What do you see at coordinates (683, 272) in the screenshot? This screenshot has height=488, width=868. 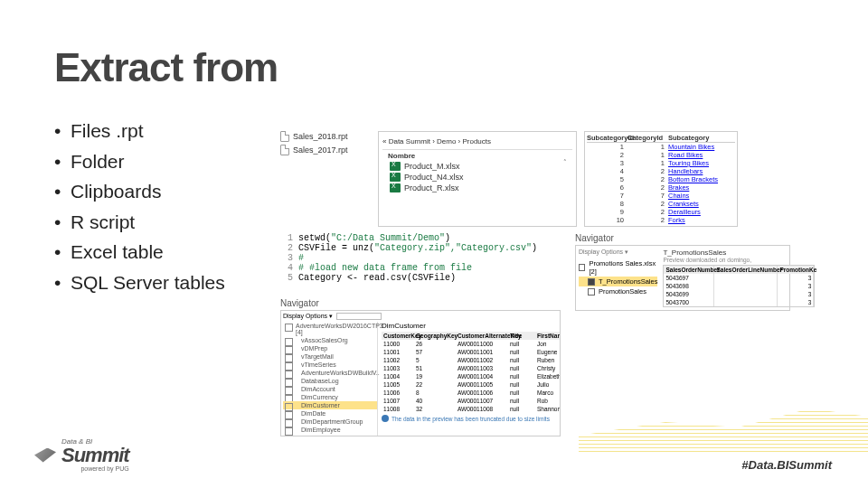 I see `navigator-panel-excel: Navigator Display Options ▾ Promotions S…` at bounding box center [683, 272].